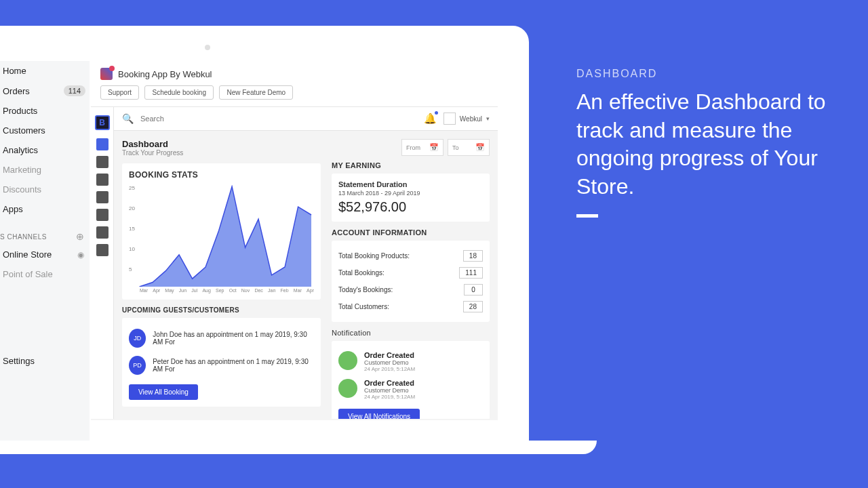  Describe the element at coordinates (221, 338) in the screenshot. I see `guest-row: JD John Doe has an appointment on 1 may …` at that location.